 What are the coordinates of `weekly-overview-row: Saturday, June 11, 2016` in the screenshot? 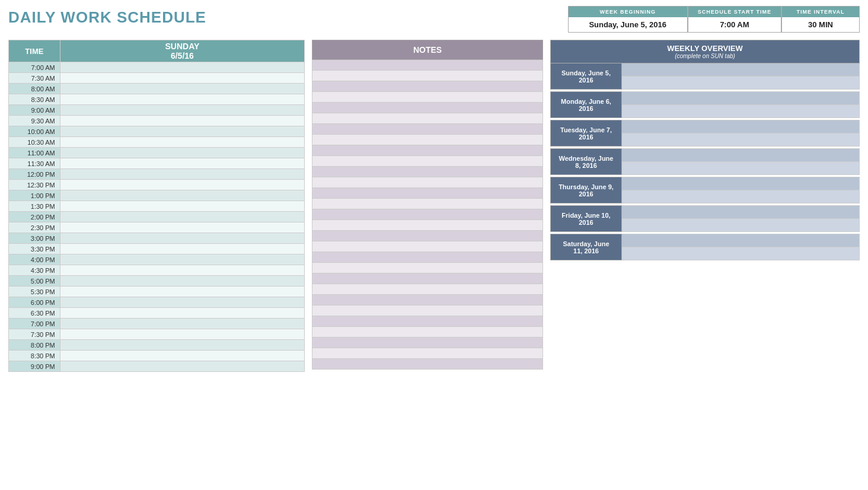 It's located at (706, 241).